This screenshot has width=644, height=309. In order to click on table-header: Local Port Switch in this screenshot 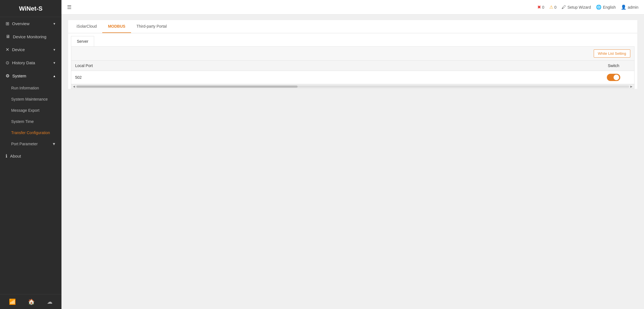, I will do `click(353, 66)`.